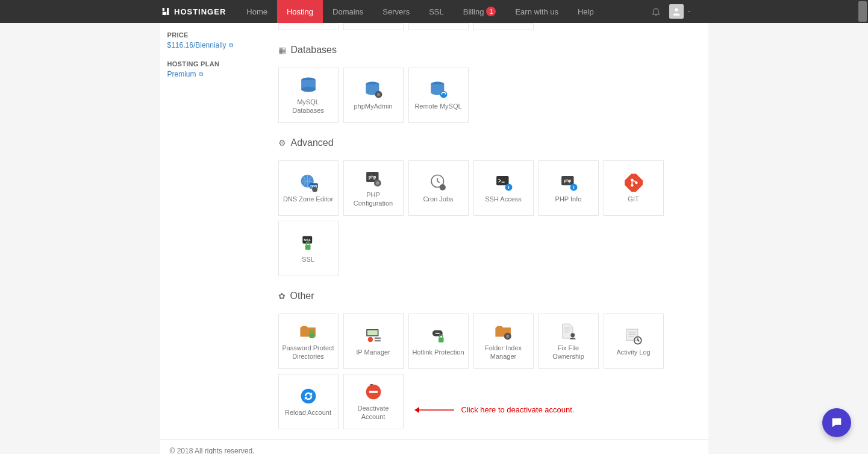  What do you see at coordinates (373, 402) in the screenshot?
I see `card-deactivate-account: ↖ Deactivate Account` at bounding box center [373, 402].